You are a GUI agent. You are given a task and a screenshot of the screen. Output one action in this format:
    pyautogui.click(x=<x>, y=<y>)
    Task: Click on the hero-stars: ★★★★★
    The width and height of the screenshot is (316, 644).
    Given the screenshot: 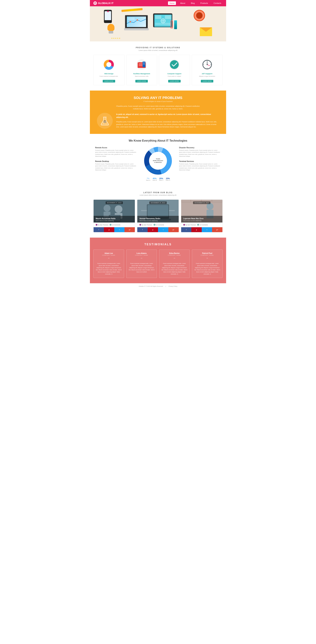 What is the action you would take?
    pyautogui.click(x=116, y=38)
    